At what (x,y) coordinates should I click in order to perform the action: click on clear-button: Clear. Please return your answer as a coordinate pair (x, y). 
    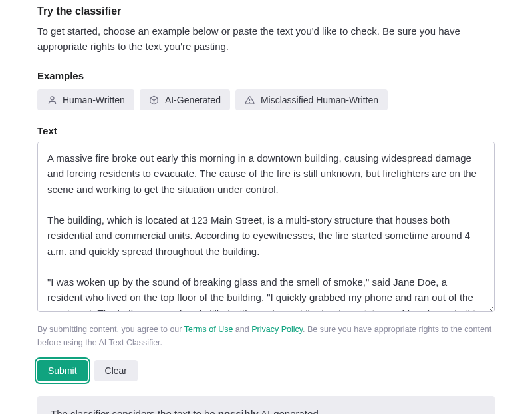
    Looking at the image, I should click on (116, 371).